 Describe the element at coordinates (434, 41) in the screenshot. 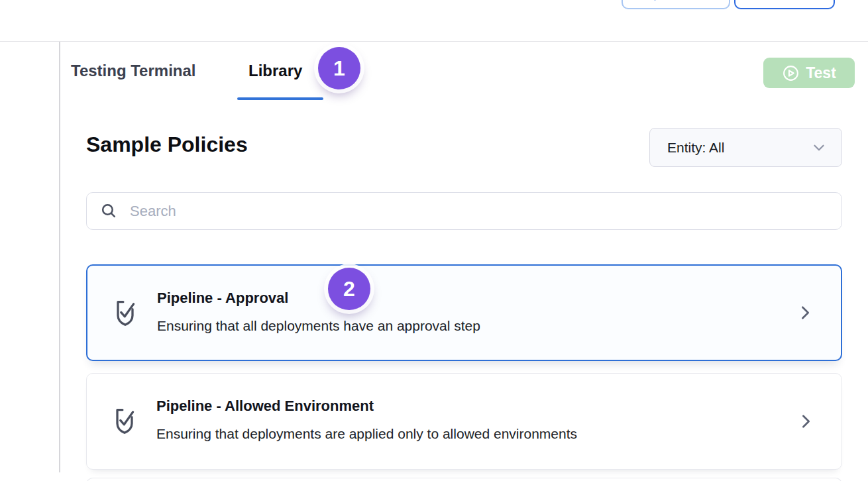

I see `header-divider` at that location.